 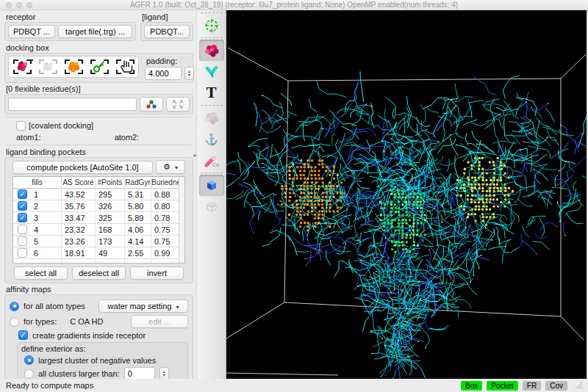 I want to click on flexible-residues-expand-button, so click(x=178, y=104).